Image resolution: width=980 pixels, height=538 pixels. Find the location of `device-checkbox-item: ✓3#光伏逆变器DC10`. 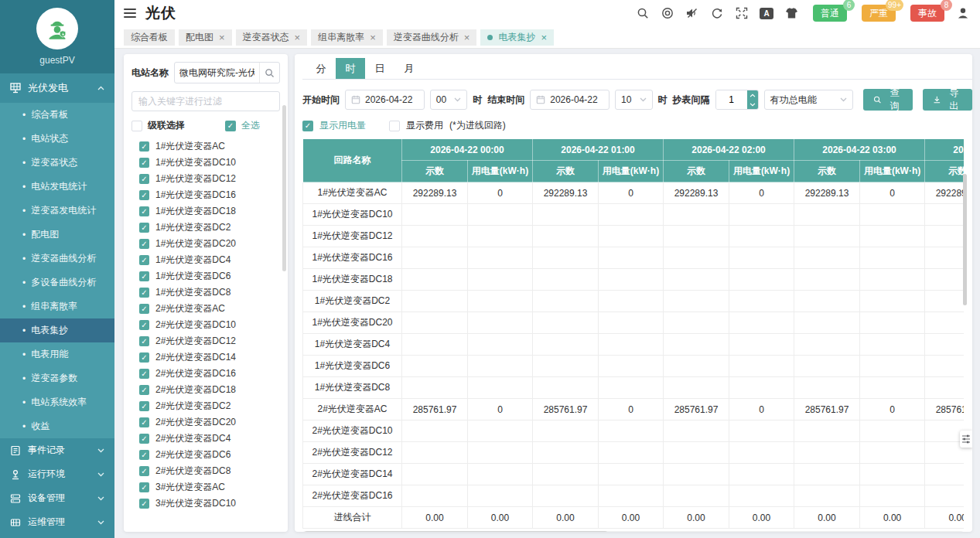

device-checkbox-item: ✓3#光伏逆变器DC10 is located at coordinates (206, 504).